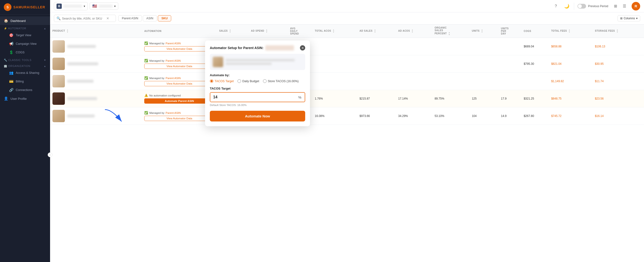 This screenshot has height=262, width=644. Describe the element at coordinates (582, 6) in the screenshot. I see `toggle-switch` at that location.